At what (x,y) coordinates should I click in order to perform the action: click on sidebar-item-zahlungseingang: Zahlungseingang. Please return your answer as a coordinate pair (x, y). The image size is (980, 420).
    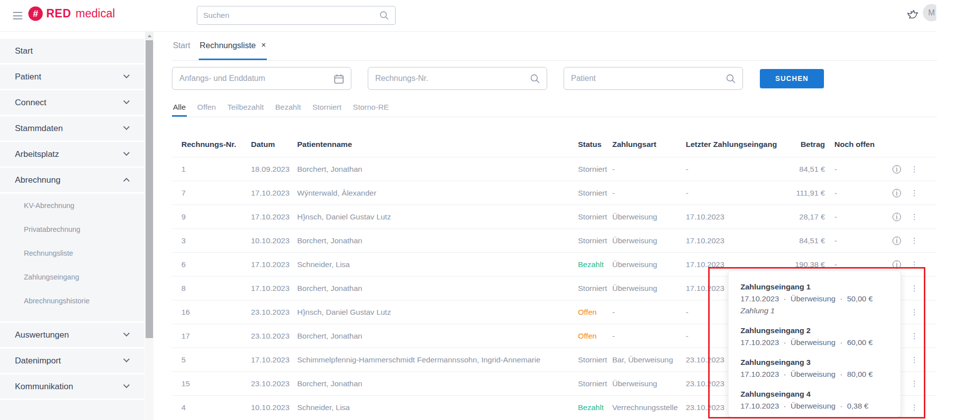
    Looking at the image, I should click on (73, 277).